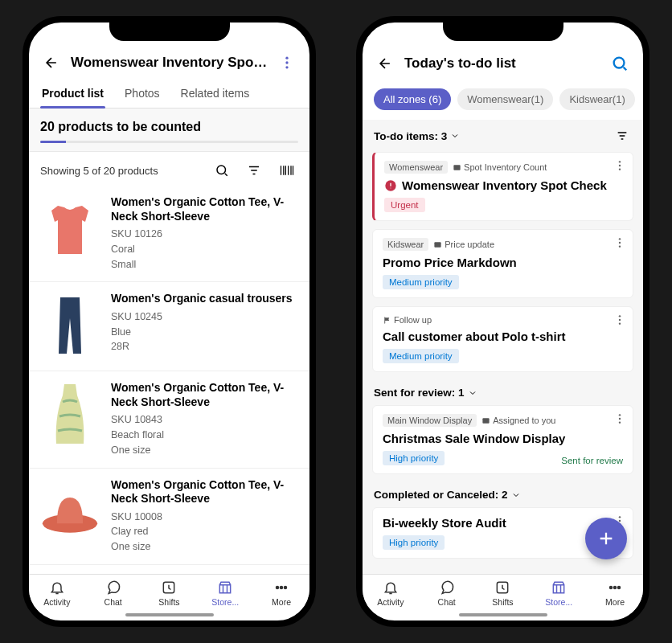 The image size is (672, 643). I want to click on card-title: Christmas Sale Window Display, so click(503, 439).